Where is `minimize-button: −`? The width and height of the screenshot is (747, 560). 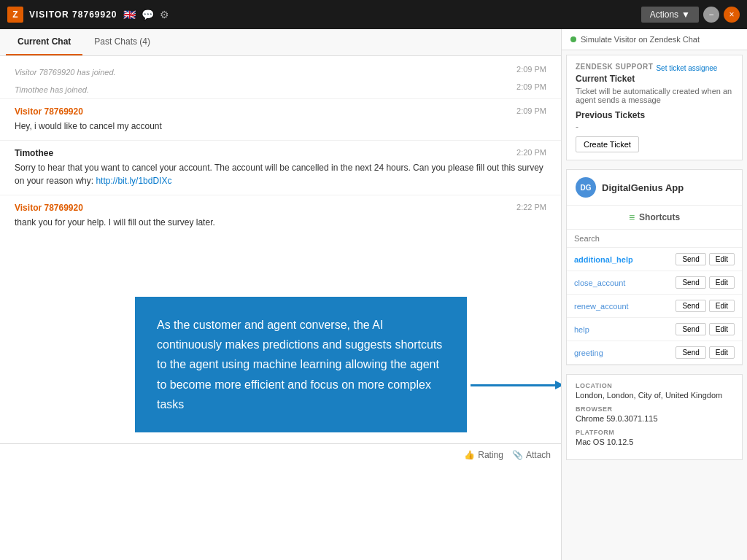
minimize-button: − is located at coordinates (711, 15).